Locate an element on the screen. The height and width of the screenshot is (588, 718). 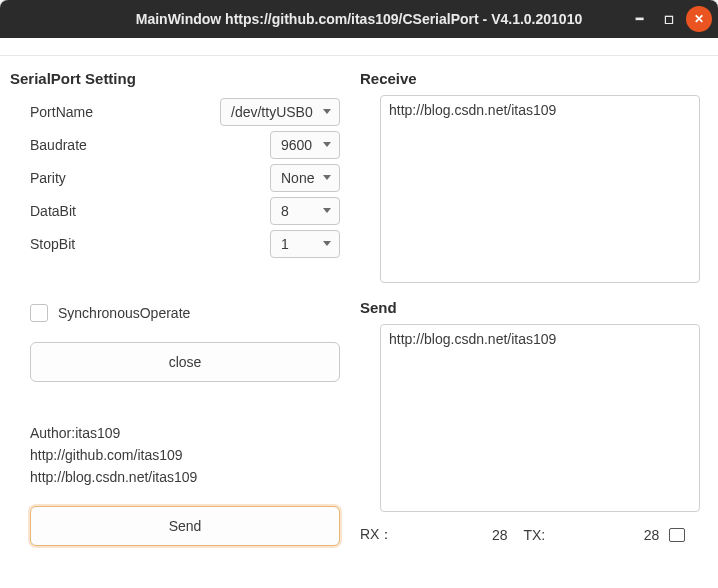
receive-title: Receive is located at coordinates (530, 78).